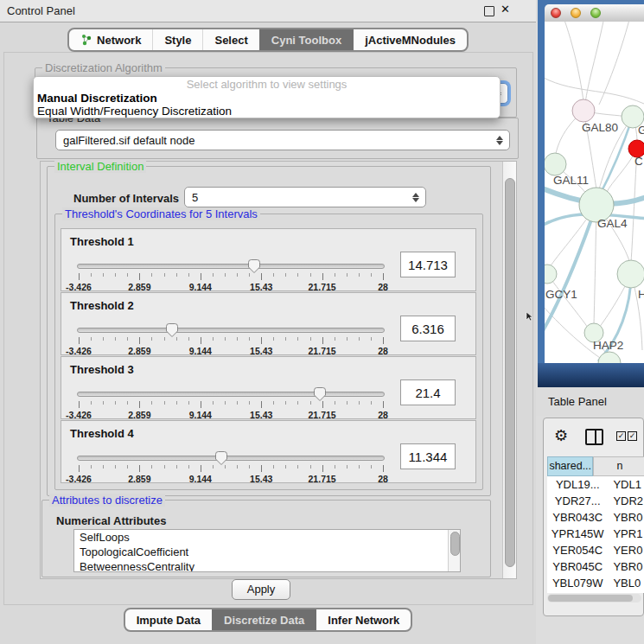 Image resolution: width=644 pixels, height=644 pixels. What do you see at coordinates (266, 539) in the screenshot?
I see `attributes-group: Attributes to discretize Numerical Attri…` at bounding box center [266, 539].